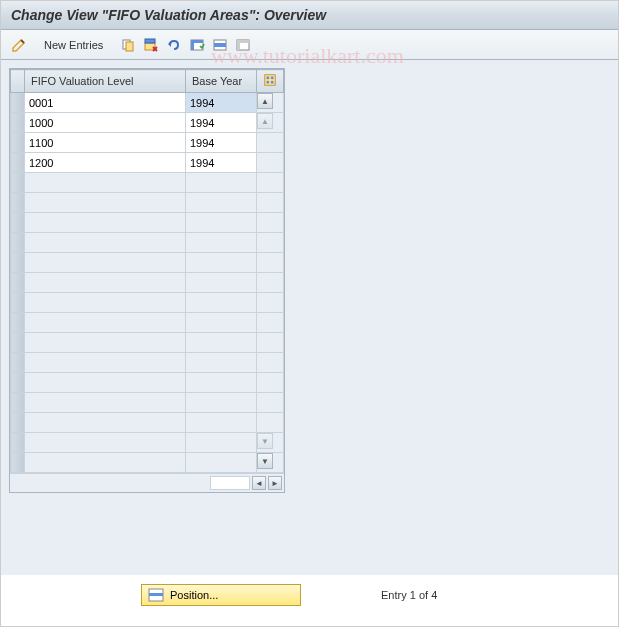 The image size is (619, 627). I want to click on scroll-up-icon: ▲, so click(265, 101).